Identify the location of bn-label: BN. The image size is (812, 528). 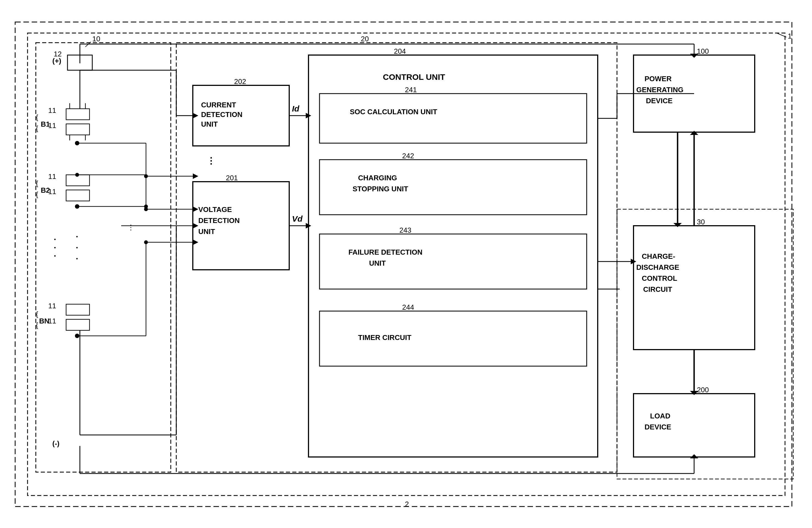
(44, 321).